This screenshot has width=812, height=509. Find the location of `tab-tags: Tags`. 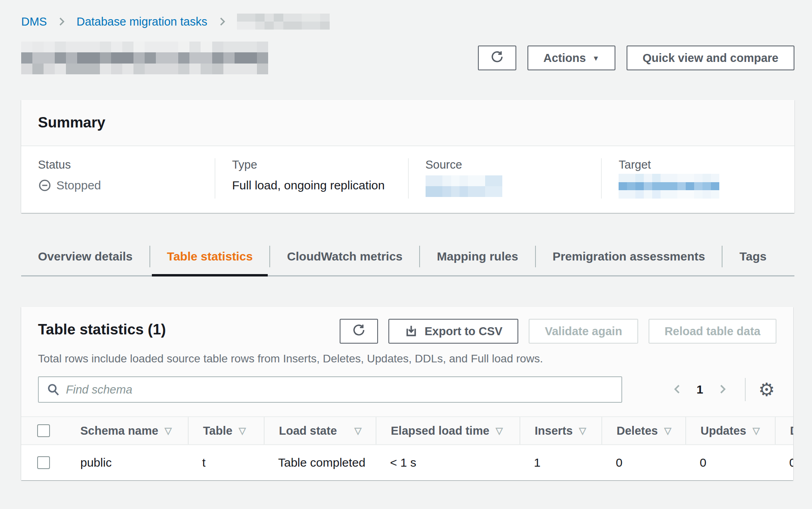

tab-tags: Tags is located at coordinates (752, 256).